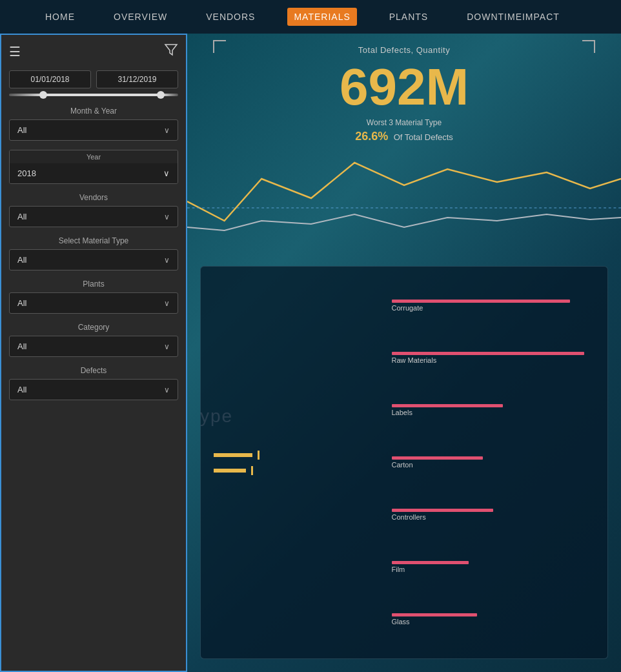 The width and height of the screenshot is (621, 672). I want to click on nav-downtime-impact: DowntimeImpact, so click(513, 17).